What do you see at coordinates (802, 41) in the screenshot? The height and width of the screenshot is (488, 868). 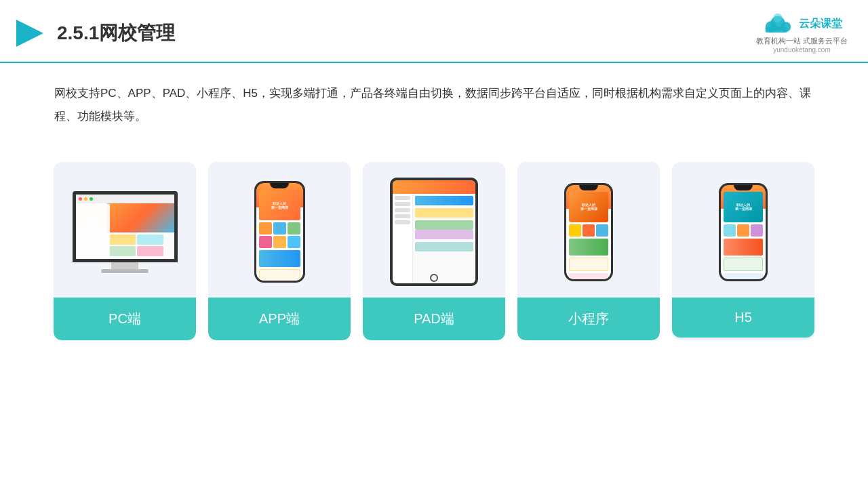 I see `logo-tagline: 教育机构一站 式服务云平台` at bounding box center [802, 41].